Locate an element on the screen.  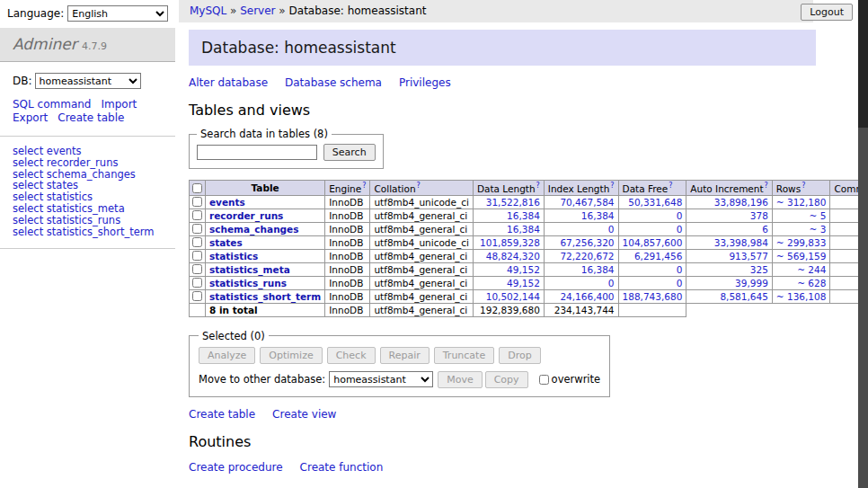
overwrite-checkbox is located at coordinates (545, 379).